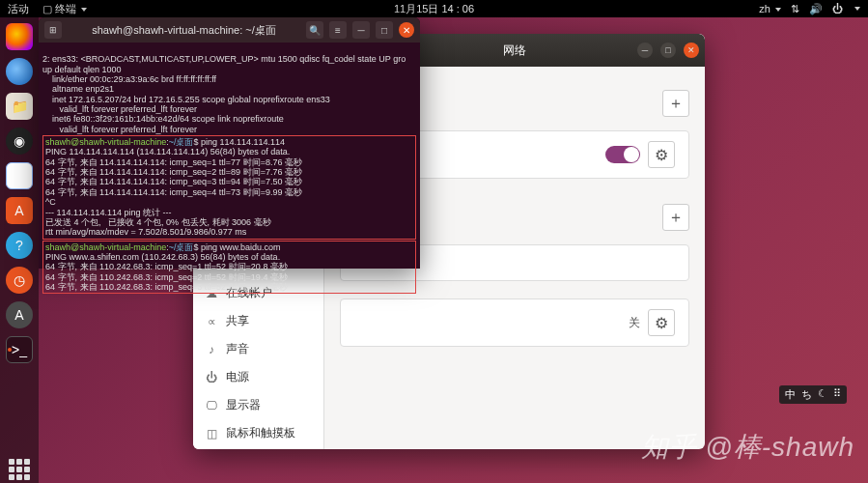  What do you see at coordinates (19, 141) in the screenshot?
I see `dock-rhythmbox: ◉` at bounding box center [19, 141].